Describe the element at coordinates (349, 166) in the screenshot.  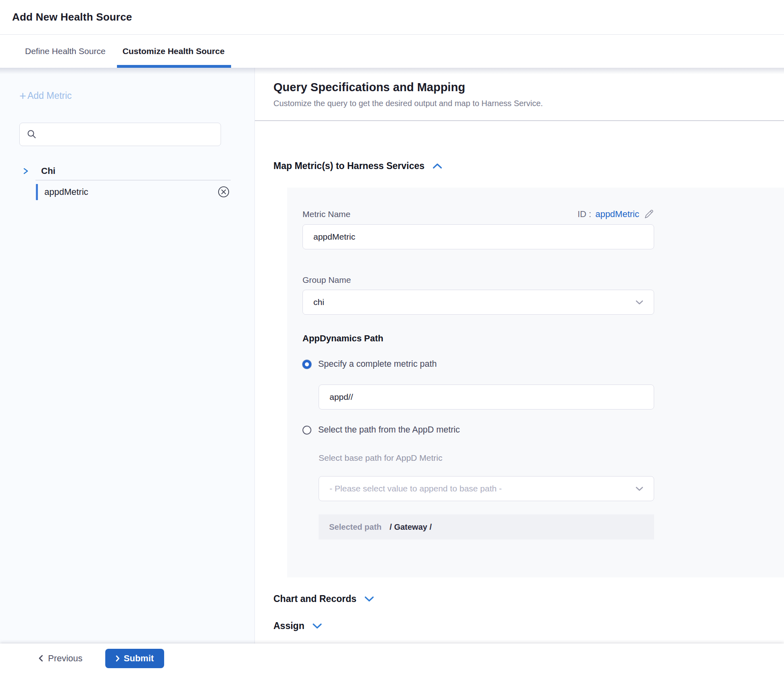
I see `section-map-label: Map Metric(s) to Harness Services` at that location.